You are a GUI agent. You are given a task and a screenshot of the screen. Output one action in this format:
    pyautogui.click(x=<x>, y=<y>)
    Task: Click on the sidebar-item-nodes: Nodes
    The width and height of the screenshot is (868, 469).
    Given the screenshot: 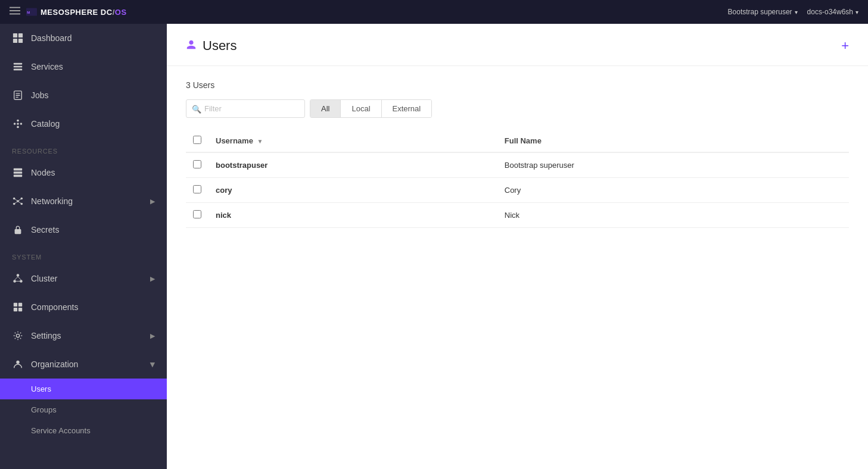 What is the action you would take?
    pyautogui.click(x=83, y=173)
    